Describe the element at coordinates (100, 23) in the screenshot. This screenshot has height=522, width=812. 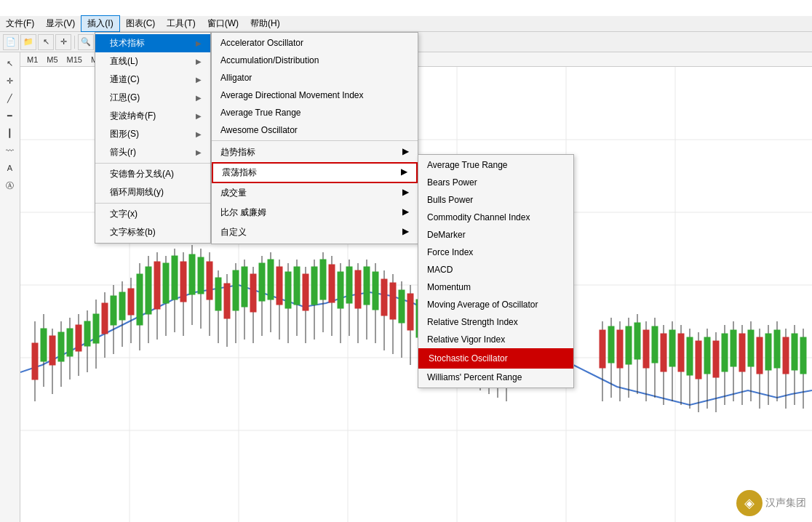
I see `menu-insert: 插入(I)` at that location.